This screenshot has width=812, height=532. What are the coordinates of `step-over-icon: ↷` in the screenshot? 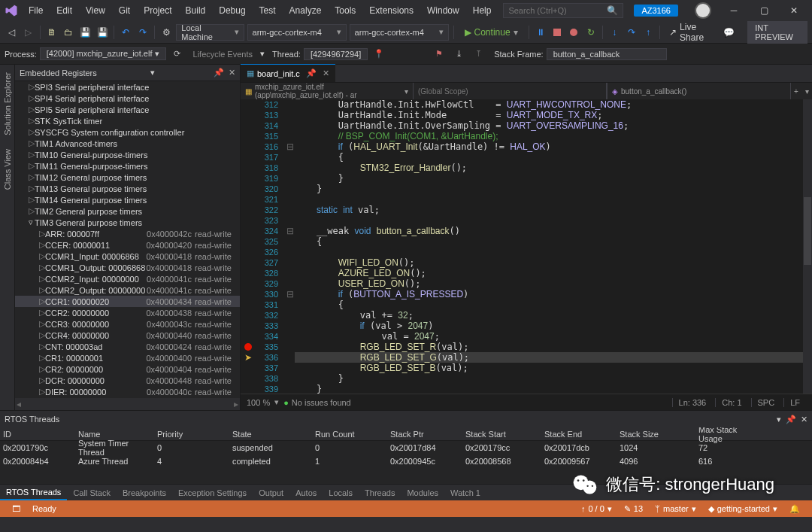 It's located at (631, 32).